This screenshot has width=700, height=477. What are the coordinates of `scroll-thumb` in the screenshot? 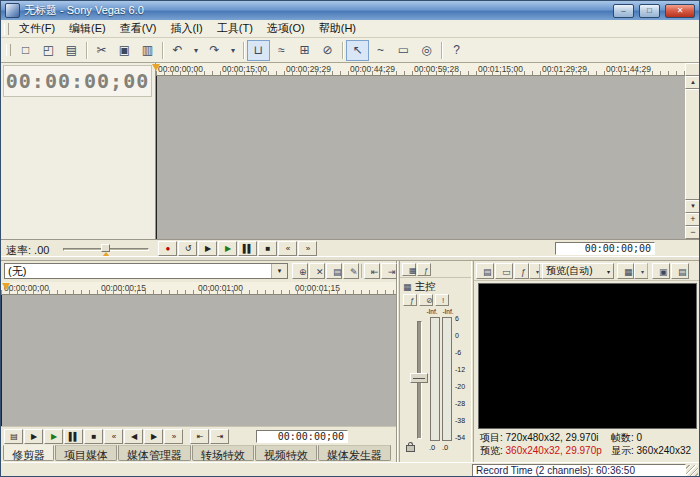 It's located at (692, 144).